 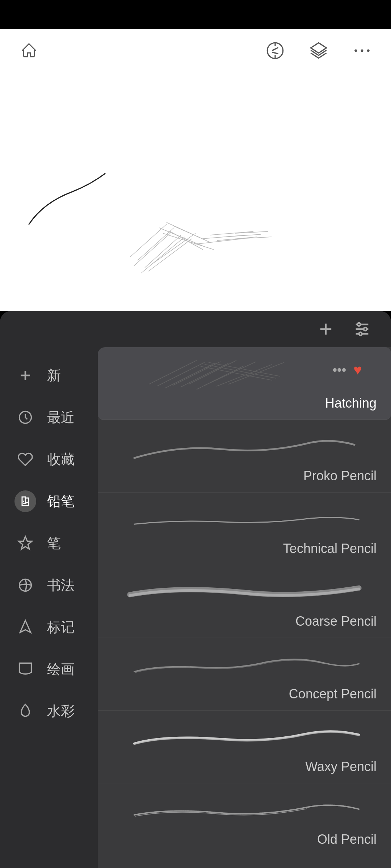 What do you see at coordinates (49, 627) in the screenshot?
I see `sidebar-item-marker: 标记` at bounding box center [49, 627].